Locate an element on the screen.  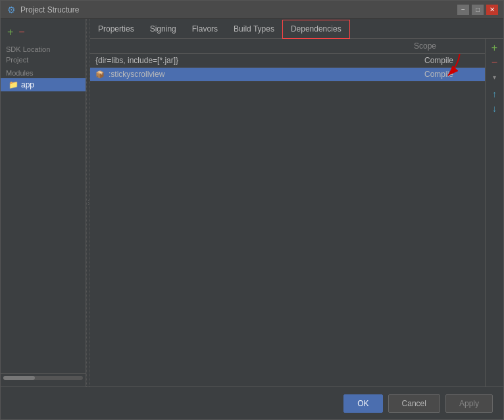
sidebar: + − SDK Location Project Modules 📁app is located at coordinates (43, 202).